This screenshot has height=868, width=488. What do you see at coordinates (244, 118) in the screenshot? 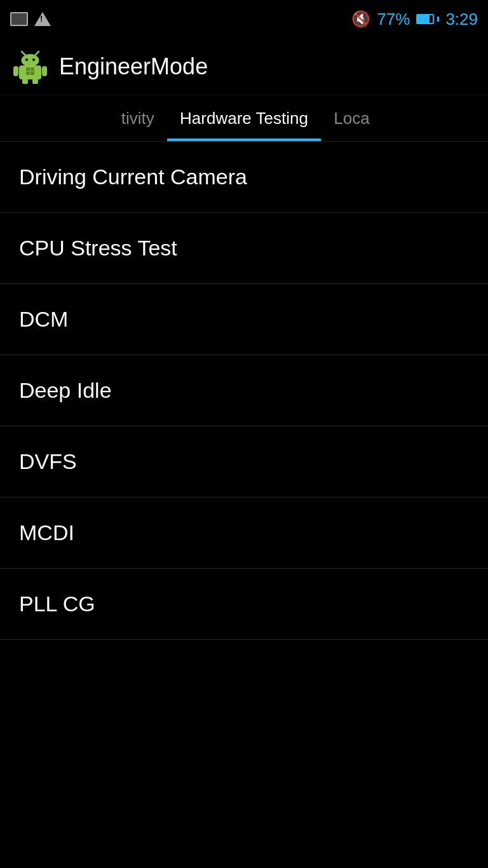
I see `tab-hardware-testing-label: Hardware Testing` at bounding box center [244, 118].